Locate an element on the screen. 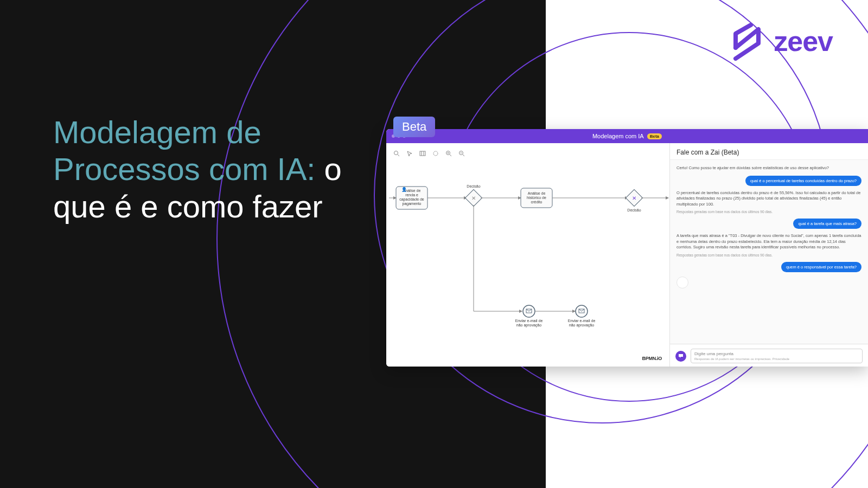 This screenshot has width=868, height=488. chat-input: Digite uma pergunta Respostas de IA pode… is located at coordinates (777, 356).